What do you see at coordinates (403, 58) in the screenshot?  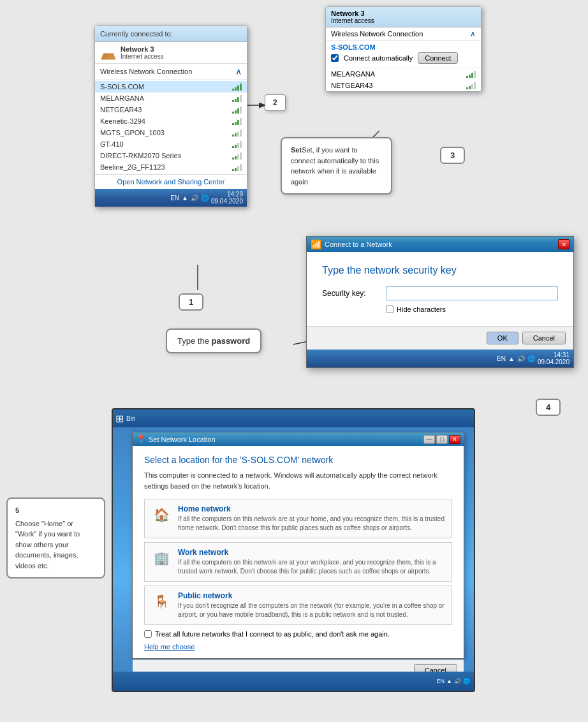 I see `step3-connect-row: Connect automatically Connect` at bounding box center [403, 58].